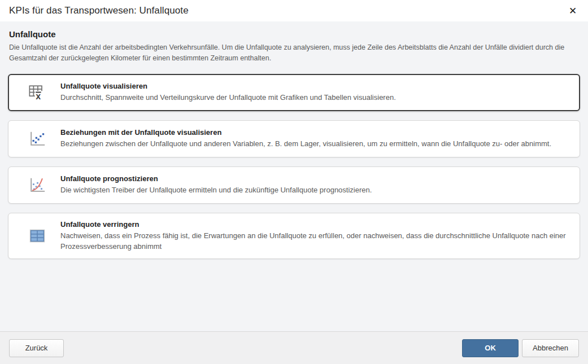 This screenshot has height=364, width=588. Describe the element at coordinates (315, 144) in the screenshot. I see `option-description: Beziehungen zwischen der Unfallquote und…` at that location.